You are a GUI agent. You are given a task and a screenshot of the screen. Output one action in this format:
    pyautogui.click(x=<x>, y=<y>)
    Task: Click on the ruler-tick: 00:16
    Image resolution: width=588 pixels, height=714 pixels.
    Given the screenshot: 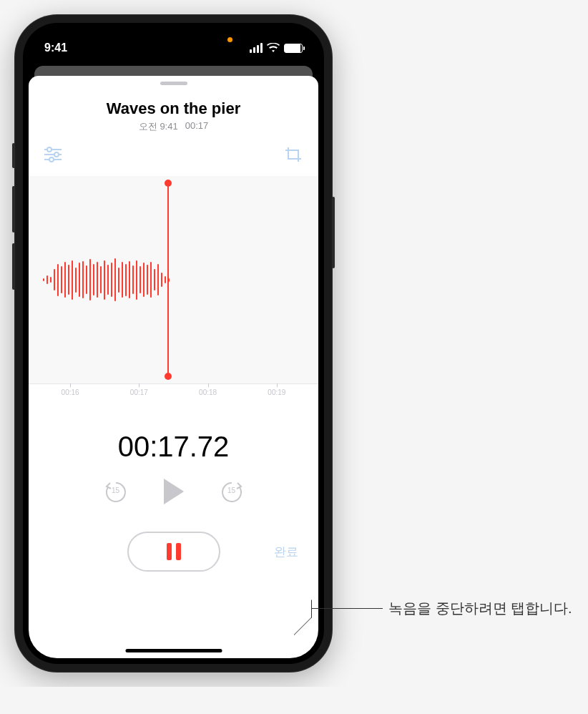 What is the action you would take?
    pyautogui.click(x=70, y=392)
    